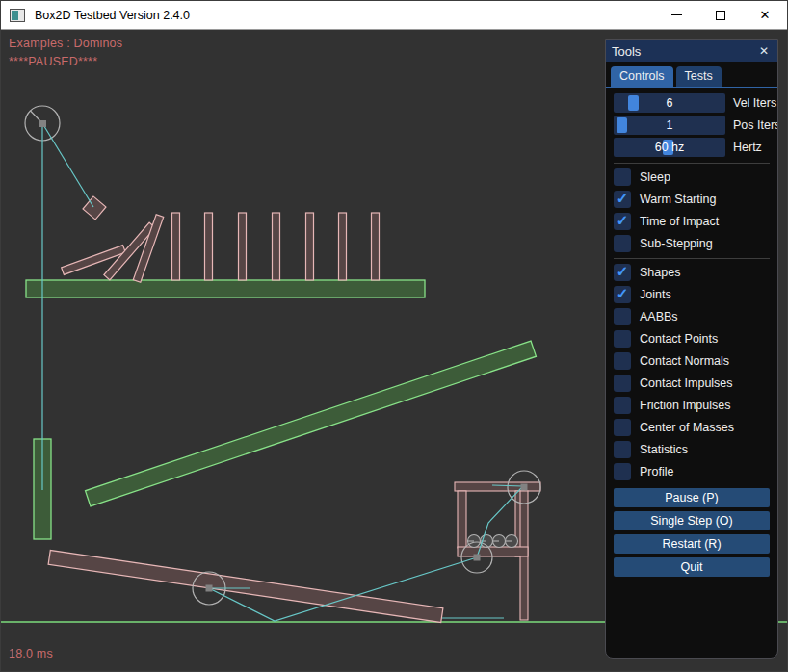  Describe the element at coordinates (692, 271) in the screenshot. I see `checkbox-shapes: ✓ Shapes` at that location.